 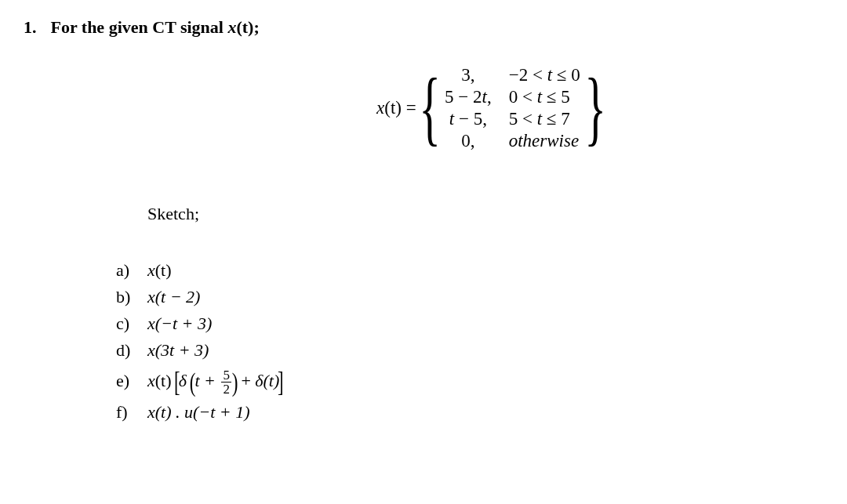 I want to click on piecewise-condition: −2 < t ≤ 0, so click(x=544, y=75).